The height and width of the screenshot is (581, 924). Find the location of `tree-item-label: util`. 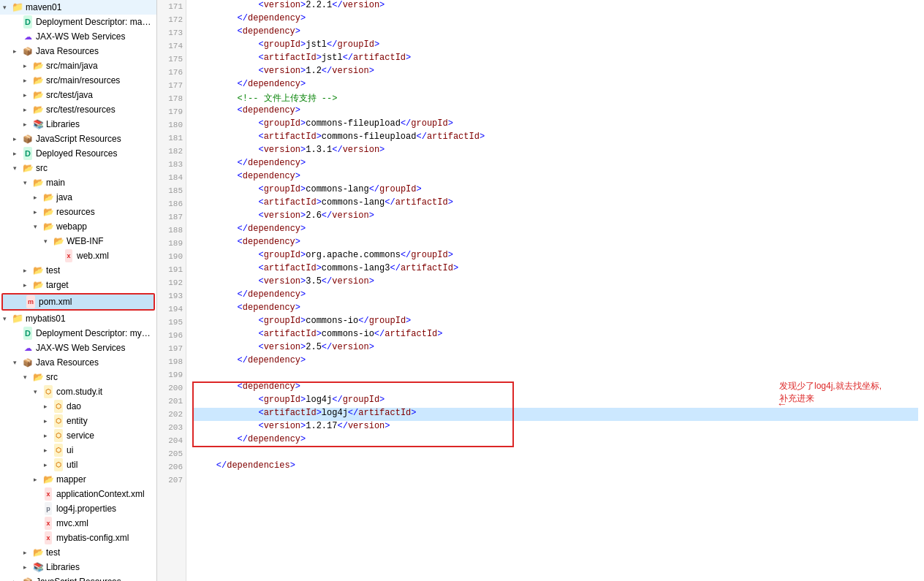

tree-item-label: util is located at coordinates (72, 465).